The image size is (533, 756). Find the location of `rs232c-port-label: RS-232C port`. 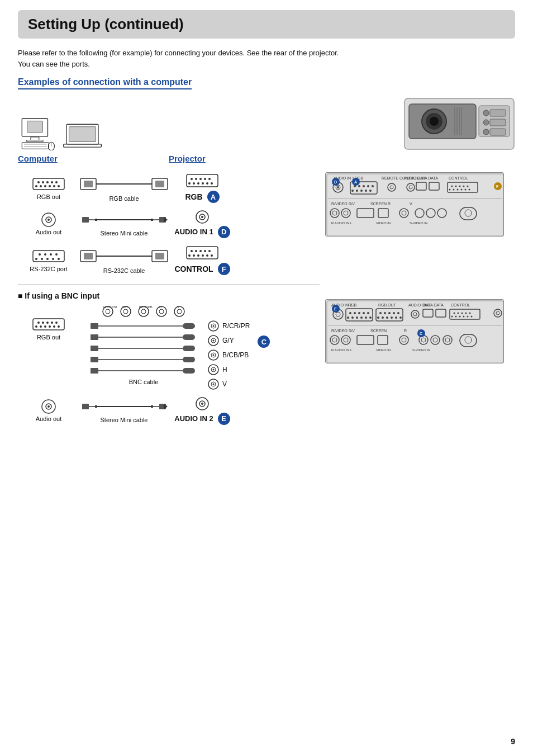

rs232c-port-label: RS-232C port is located at coordinates (48, 269).